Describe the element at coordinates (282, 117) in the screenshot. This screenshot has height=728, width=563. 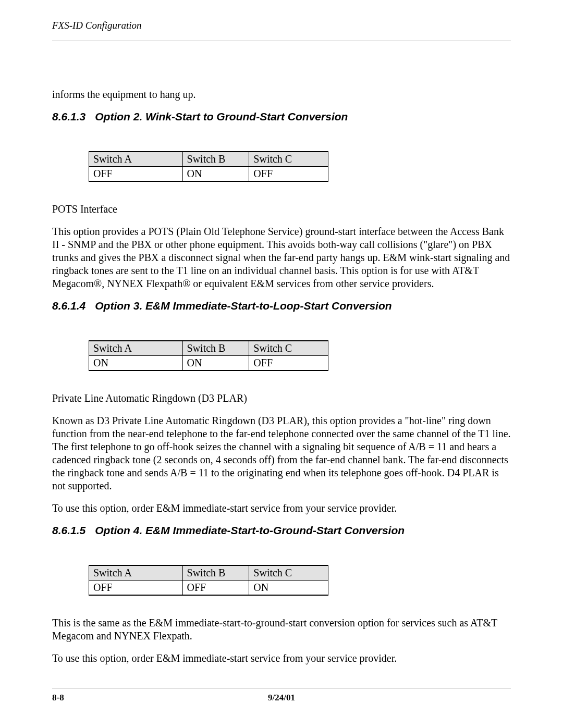
I see `heading-8613: 8.6.1.3Option 2. Wink-Start to Ground-St…` at that location.